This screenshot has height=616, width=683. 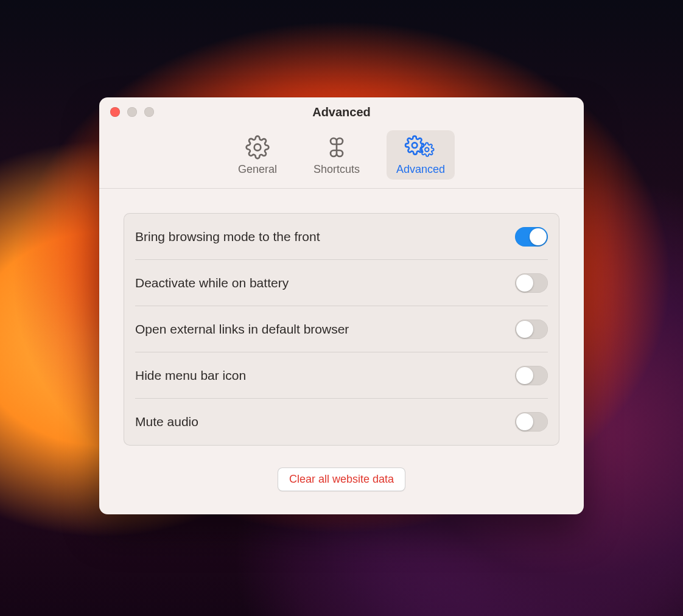 I want to click on toggle-mute-audio, so click(x=531, y=422).